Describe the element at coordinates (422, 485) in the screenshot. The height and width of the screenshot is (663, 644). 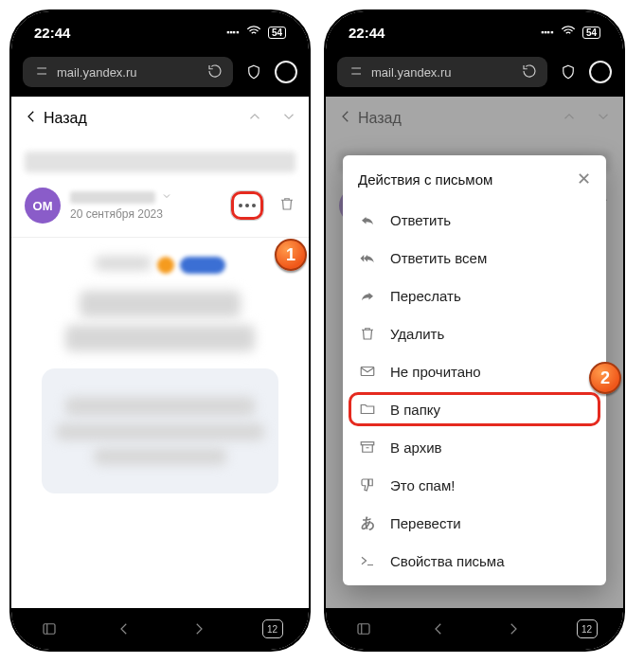
I see `menu-label: Это спам!` at that location.